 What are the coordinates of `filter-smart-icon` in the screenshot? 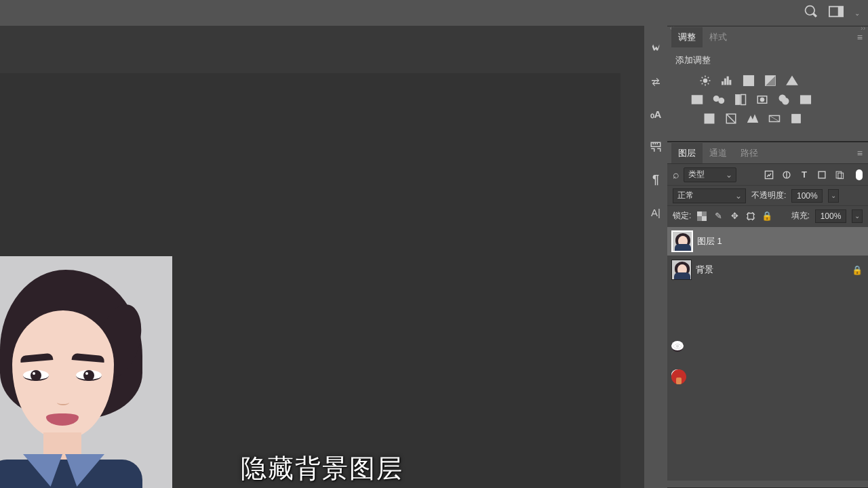 It's located at (840, 175).